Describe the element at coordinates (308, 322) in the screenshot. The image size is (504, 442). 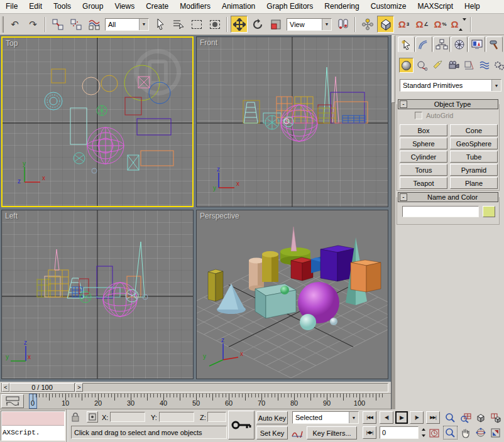
I see `shaded-sphere-teal` at that location.